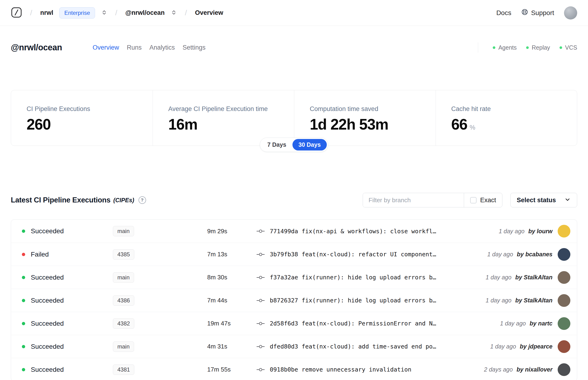 Image resolution: width=588 pixels, height=380 pixels. Describe the element at coordinates (571, 48) in the screenshot. I see `integration-label: VCS` at that location.